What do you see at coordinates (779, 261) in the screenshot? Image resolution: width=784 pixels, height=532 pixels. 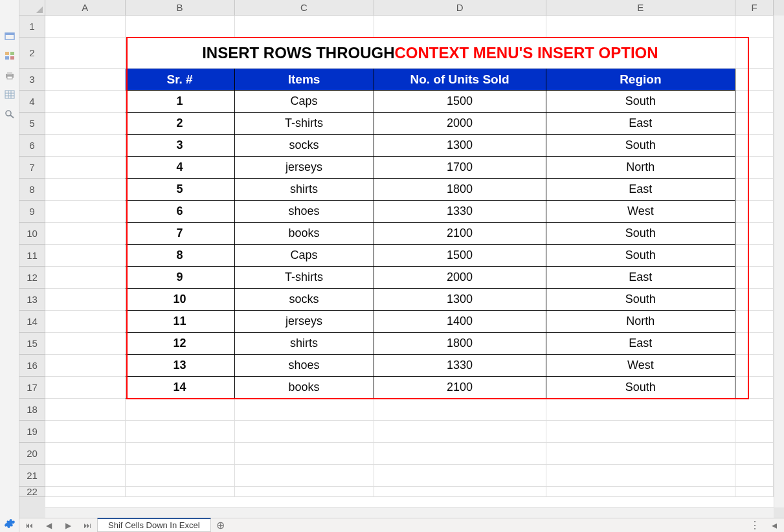 I see `vertical-scrollbar` at bounding box center [779, 261].